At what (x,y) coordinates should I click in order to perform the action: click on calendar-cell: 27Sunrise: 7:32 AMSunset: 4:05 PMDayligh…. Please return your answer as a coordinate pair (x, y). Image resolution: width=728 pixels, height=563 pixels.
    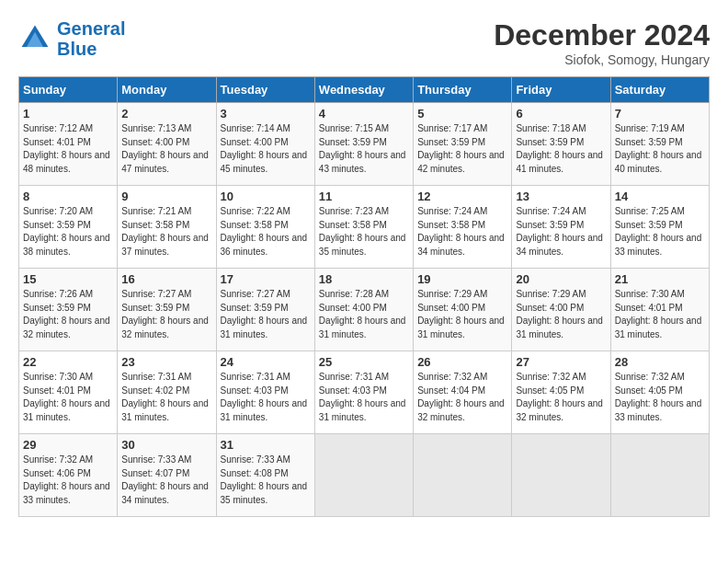
    Looking at the image, I should click on (561, 393).